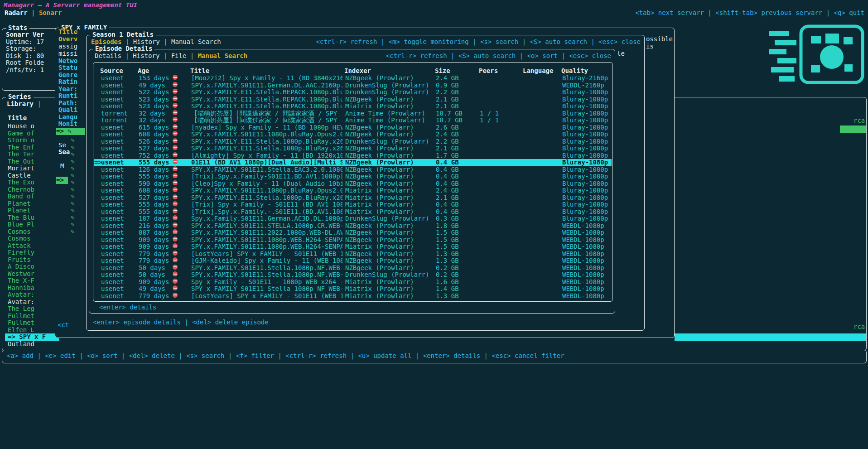 The width and height of the screenshot is (868, 449). What do you see at coordinates (32, 197) in the screenshot?
I see `series-list-item: Band of` at bounding box center [32, 197].